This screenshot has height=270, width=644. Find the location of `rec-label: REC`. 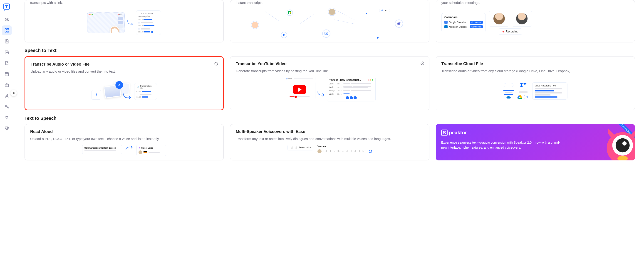

rec-label: REC is located at coordinates (121, 15).